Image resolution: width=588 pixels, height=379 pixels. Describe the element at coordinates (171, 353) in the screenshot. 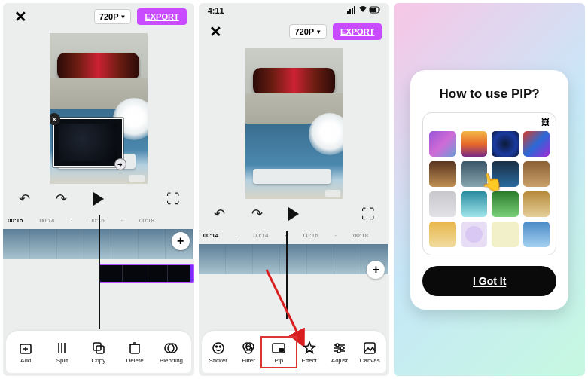

I see `tool-blending: Blending` at that location.